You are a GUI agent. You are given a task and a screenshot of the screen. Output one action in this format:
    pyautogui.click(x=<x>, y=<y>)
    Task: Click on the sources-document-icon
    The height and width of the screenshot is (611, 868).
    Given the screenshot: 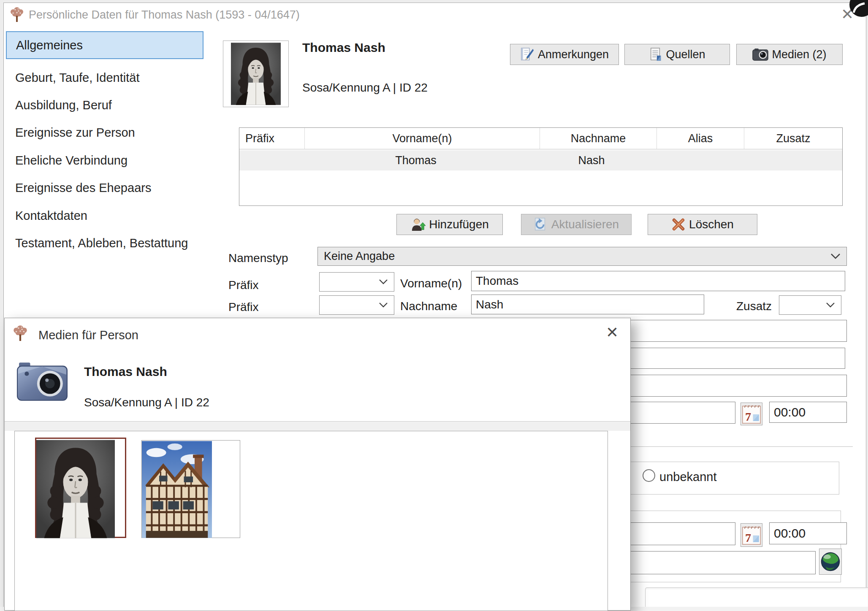 What is the action you would take?
    pyautogui.click(x=656, y=54)
    